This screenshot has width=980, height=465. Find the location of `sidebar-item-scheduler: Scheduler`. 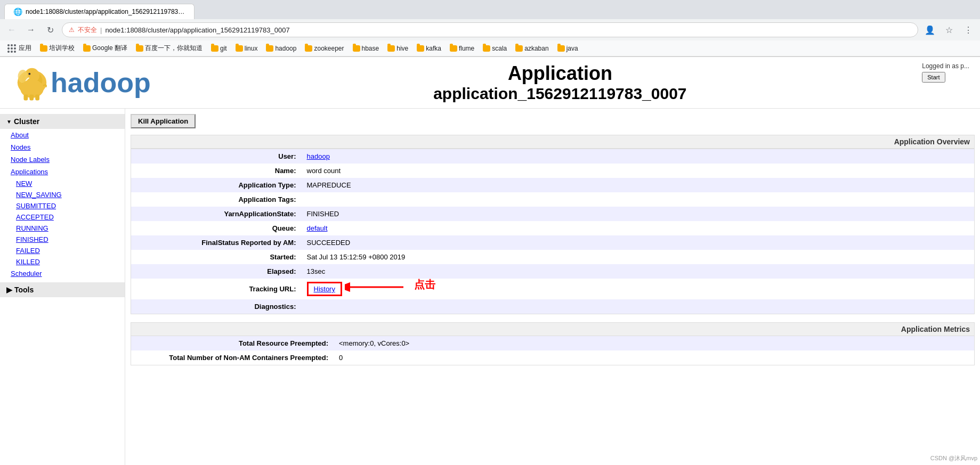

sidebar-item-scheduler: Scheduler is located at coordinates (62, 274).